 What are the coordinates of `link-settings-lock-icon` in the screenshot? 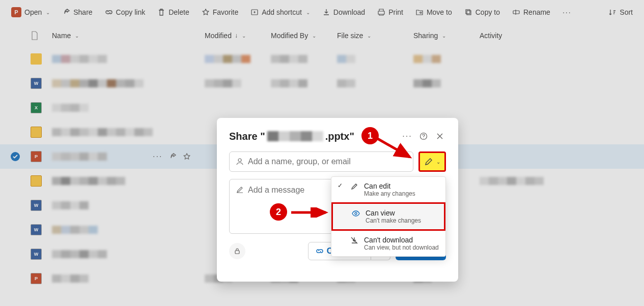 It's located at (237, 251).